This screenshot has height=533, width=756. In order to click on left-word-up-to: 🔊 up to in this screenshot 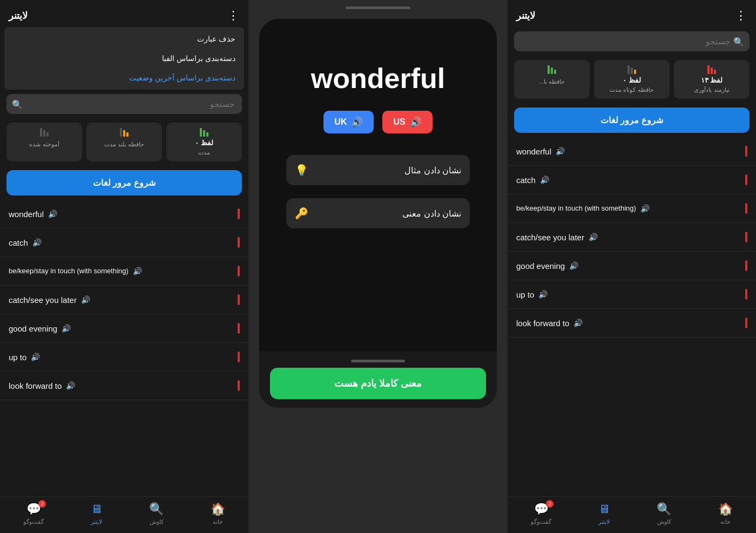, I will do `click(124, 357)`.